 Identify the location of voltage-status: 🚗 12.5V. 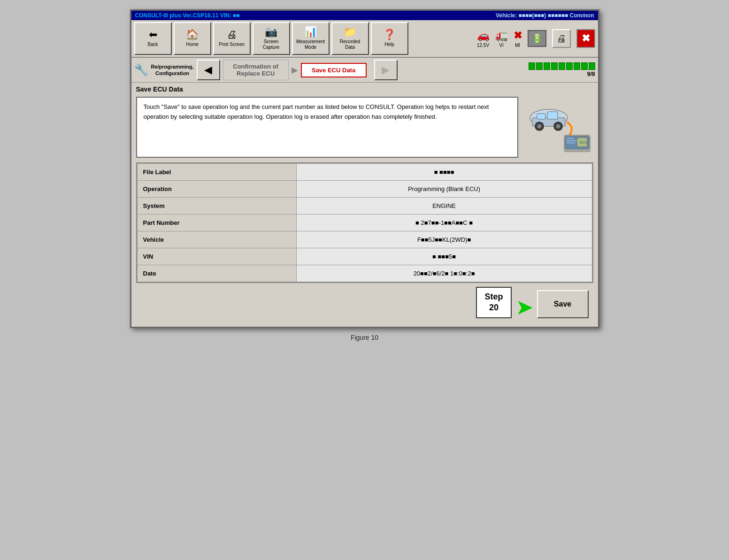
(483, 38).